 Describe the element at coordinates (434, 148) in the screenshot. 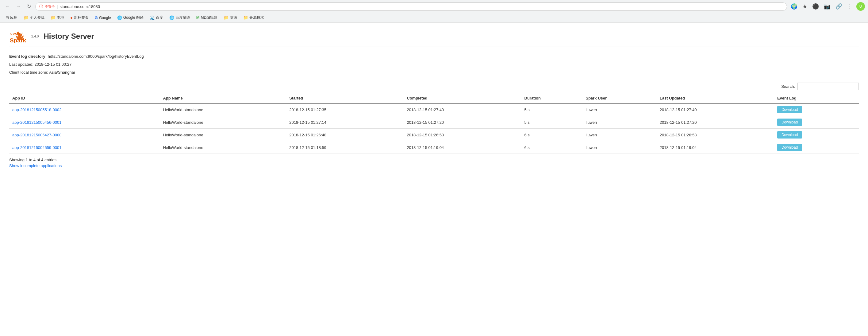

I see `table-row: app-20181215004559-0001 HelloWorld-stand…` at that location.